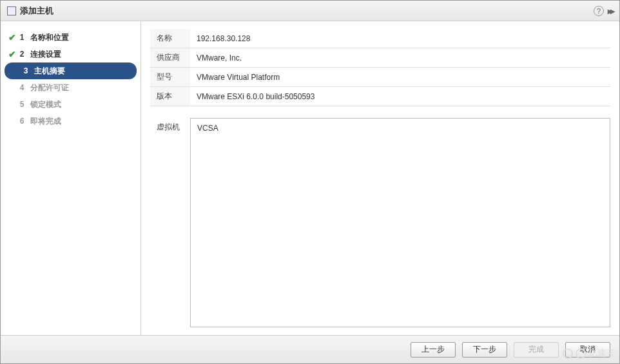 The image size is (620, 364). What do you see at coordinates (610, 11) in the screenshot?
I see `expand-icon: ▸▸` at bounding box center [610, 11].